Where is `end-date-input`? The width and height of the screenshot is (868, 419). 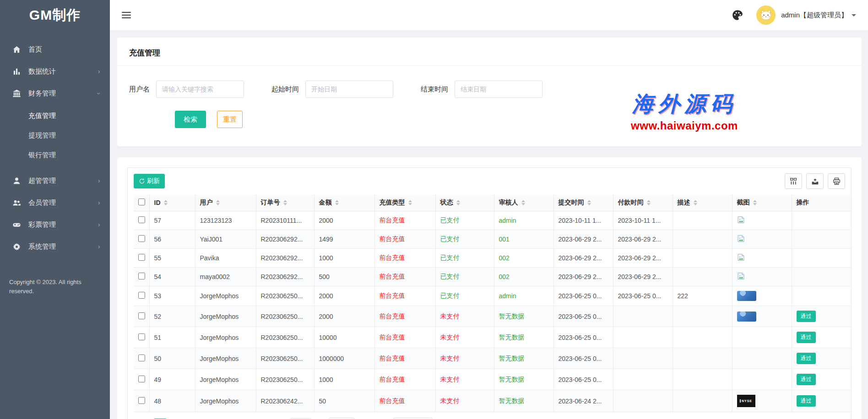 end-date-input is located at coordinates (499, 89).